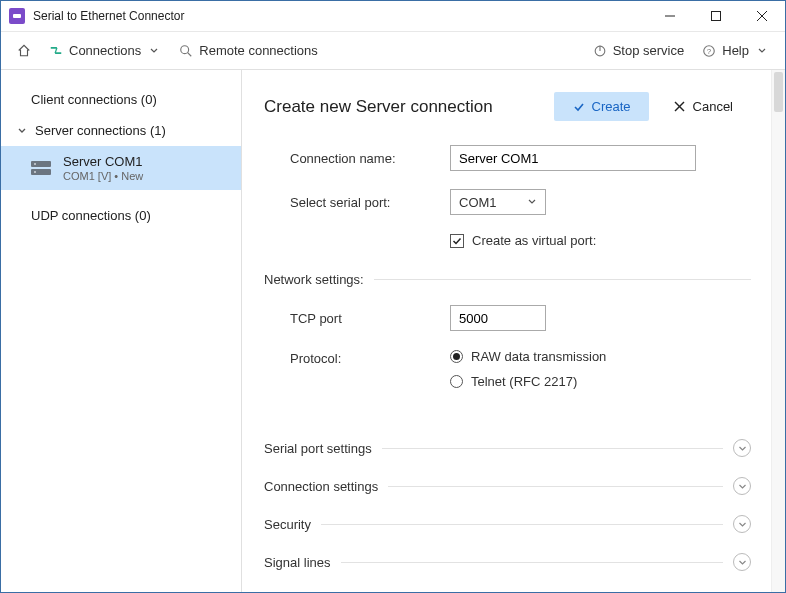  I want to click on search-icon, so click(186, 51).